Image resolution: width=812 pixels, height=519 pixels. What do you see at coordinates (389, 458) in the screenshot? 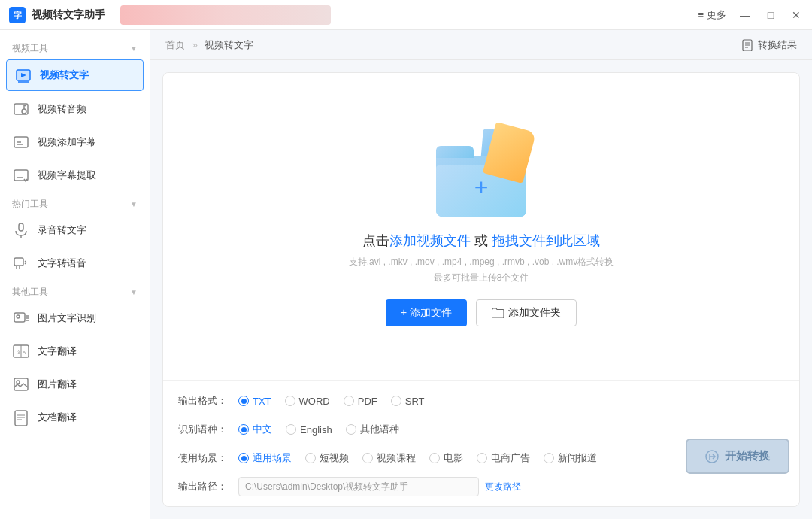
I see `scene-course: 视频课程` at bounding box center [389, 458].